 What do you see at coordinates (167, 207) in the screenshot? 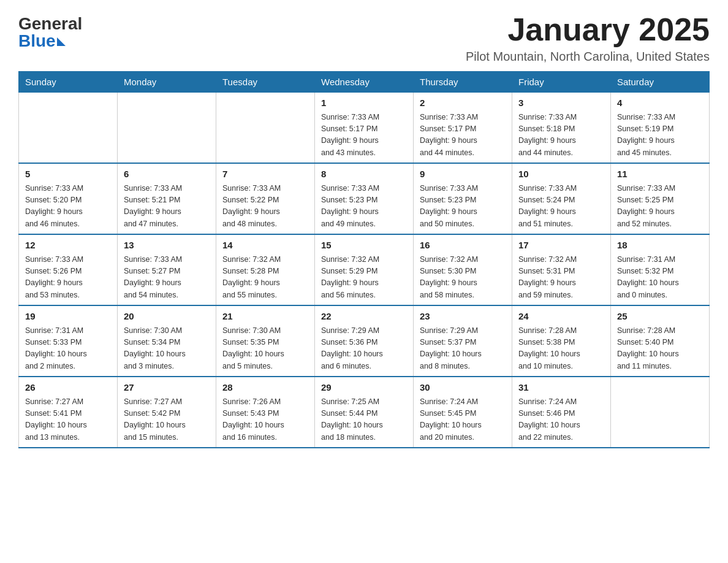
I see `day-info: Sunrise: 7:33 AM Sunset: 5:21 PM Dayligh…` at bounding box center [167, 207].